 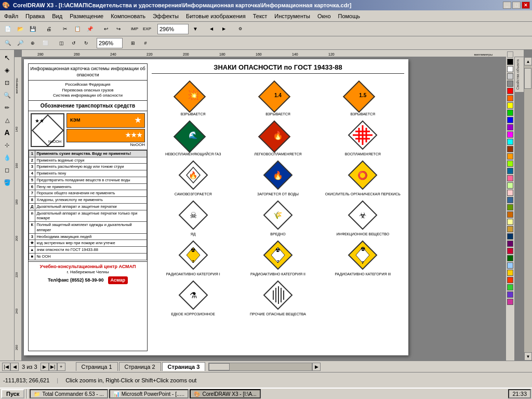 What do you see at coordinates (510, 222) in the screenshot?
I see `color-cream` at bounding box center [510, 222].